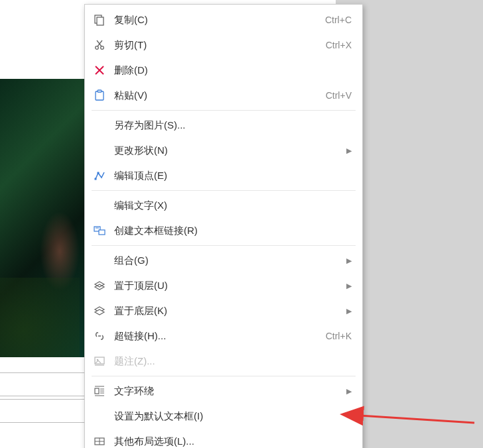 Image resolution: width=483 pixels, height=448 pixels. I want to click on menu-item: 组合(G)▶, so click(224, 260).